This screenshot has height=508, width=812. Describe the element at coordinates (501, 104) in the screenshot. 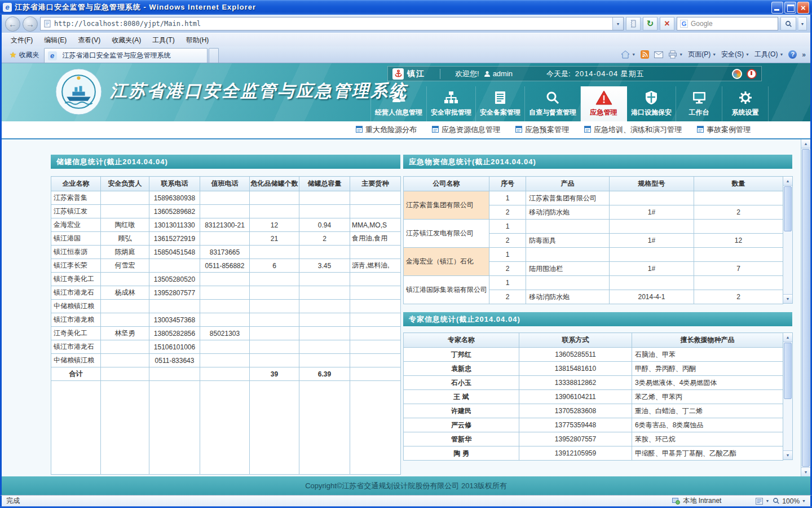

I see `nav-item: 安全备案管理` at that location.